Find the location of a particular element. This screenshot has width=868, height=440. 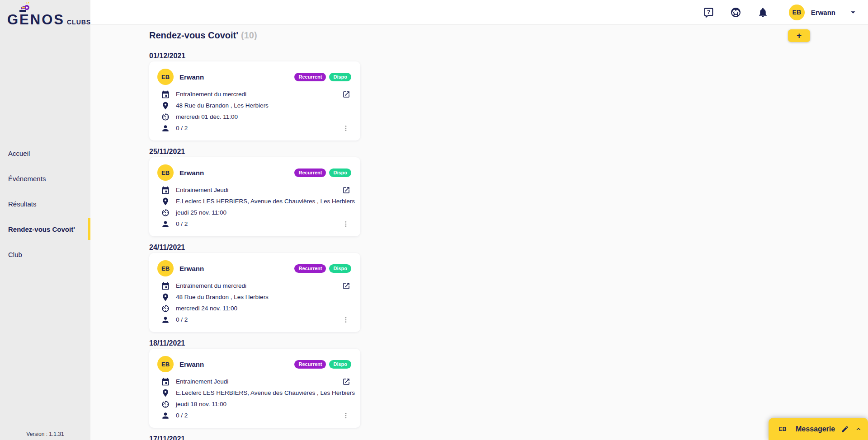

page-title-text: Rendez-vous Covoit' is located at coordinates (193, 35).